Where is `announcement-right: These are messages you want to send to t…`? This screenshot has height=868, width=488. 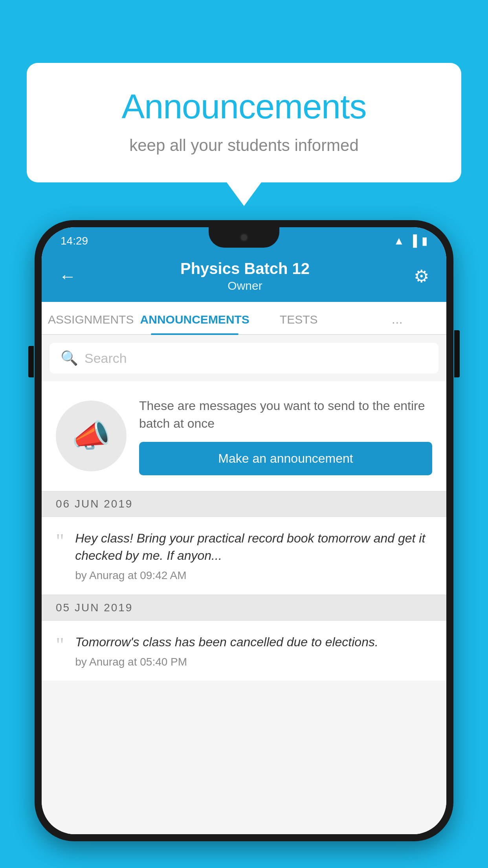 announcement-right: These are messages you want to send to t… is located at coordinates (286, 436).